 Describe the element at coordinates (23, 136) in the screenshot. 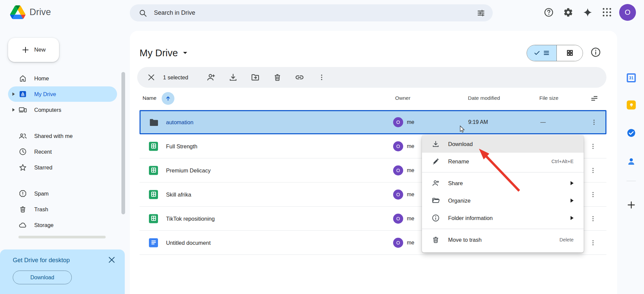

I see `shared-with-me-icon` at that location.